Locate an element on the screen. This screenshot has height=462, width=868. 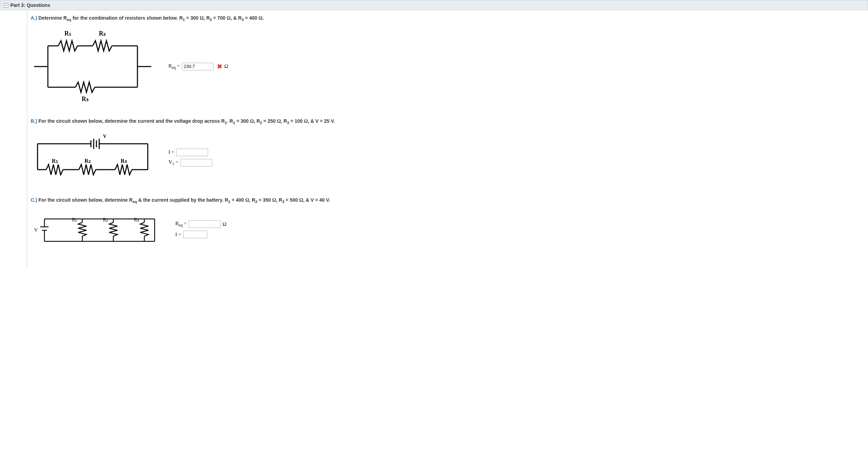
incorrect-icon: ✖ is located at coordinates (220, 67).